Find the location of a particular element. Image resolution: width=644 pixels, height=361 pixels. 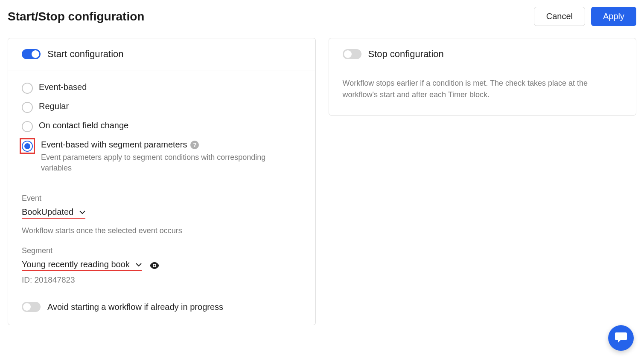

stop-config-title: Stop configuration is located at coordinates (406, 54).